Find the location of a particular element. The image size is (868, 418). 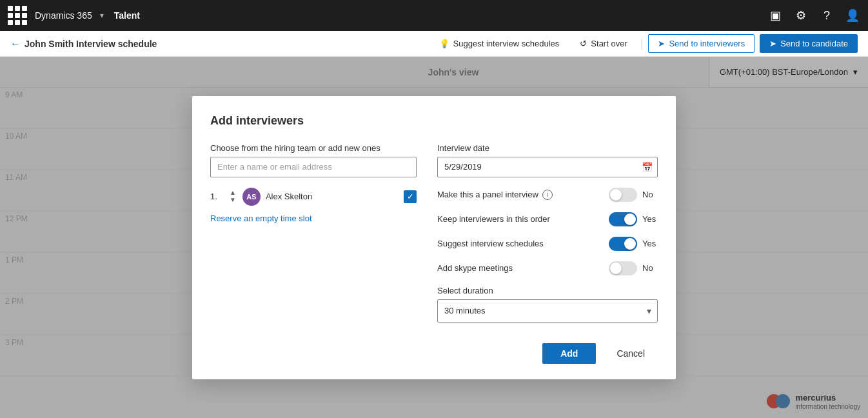

modal-footer: Add Cancel is located at coordinates (434, 353).